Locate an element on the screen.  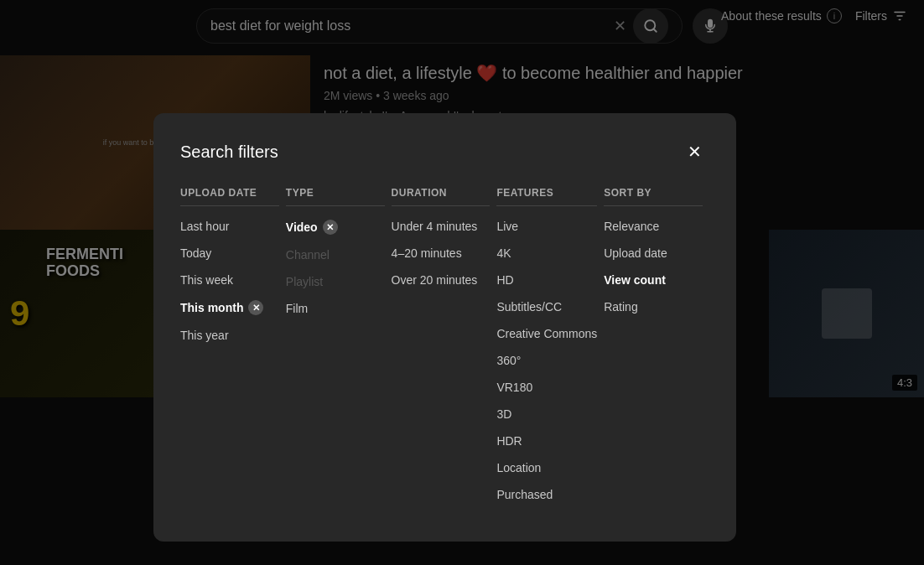
filter-4k: 4K is located at coordinates (547, 253).